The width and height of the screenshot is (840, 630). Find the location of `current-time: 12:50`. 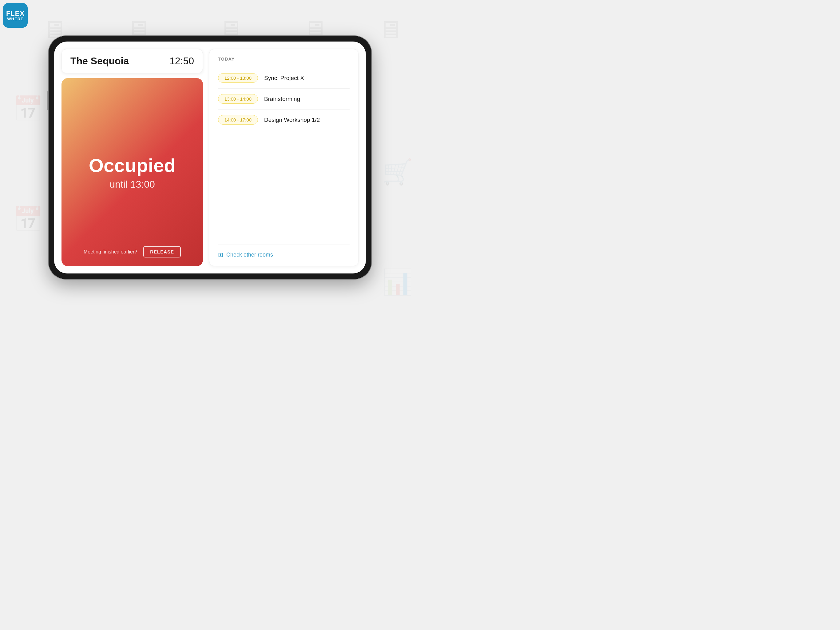

current-time: 12:50 is located at coordinates (182, 61).